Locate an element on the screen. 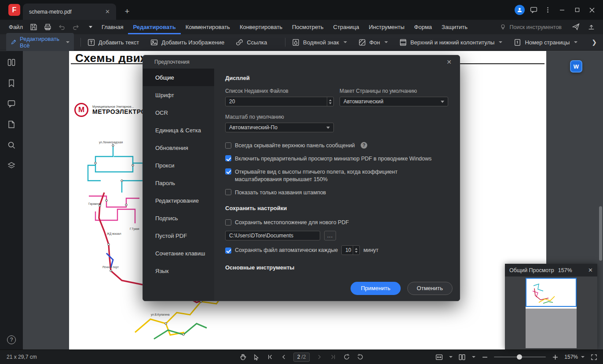  nav-general: Общие is located at coordinates (179, 77).